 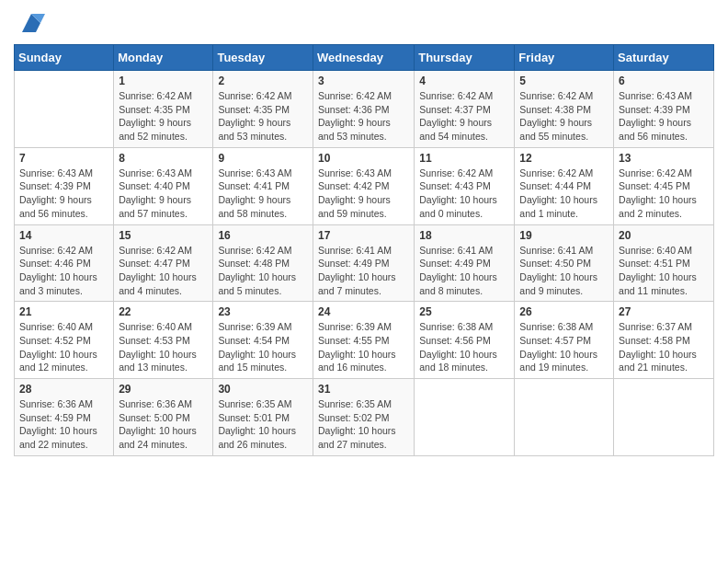 What do you see at coordinates (164, 418) in the screenshot?
I see `calendar-cell: 29Sunrise: 6:36 AM Sunset: 5:00 PM Dayli…` at bounding box center [164, 418].